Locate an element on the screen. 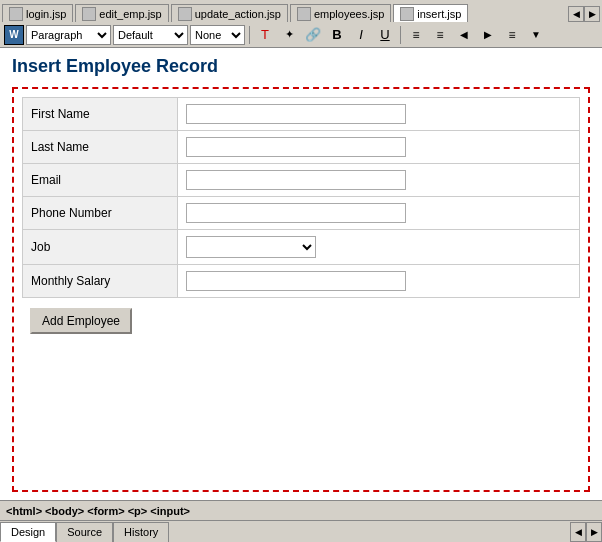  more-icon: ▼ is located at coordinates (536, 35).